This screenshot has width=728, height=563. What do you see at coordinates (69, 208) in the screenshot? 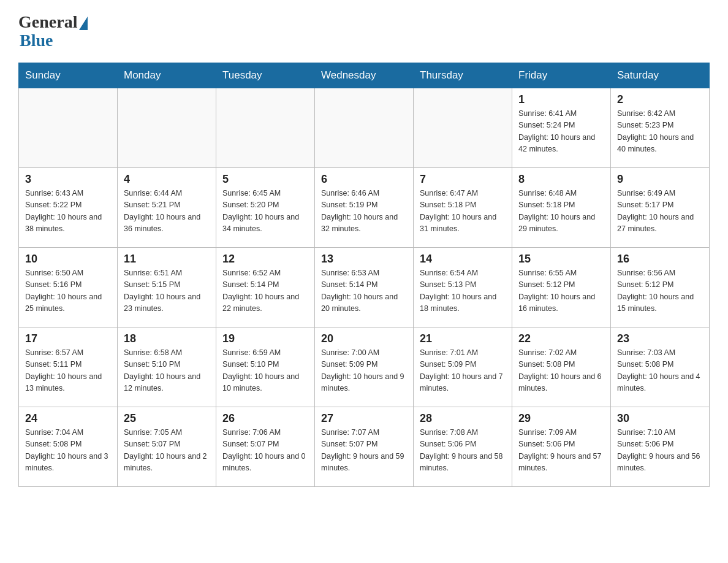
I see `day-cell: 3Sunrise: 6:43 AM Sunset: 5:22 PM Daylig…` at bounding box center [69, 208].